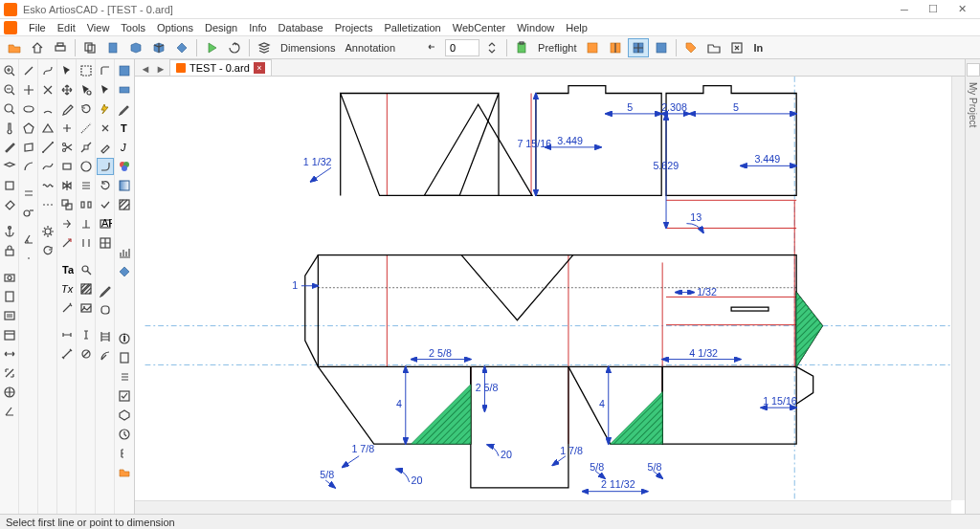 The image size is (980, 529). Describe the element at coordinates (10, 231) in the screenshot. I see `anchor-icon` at that location.